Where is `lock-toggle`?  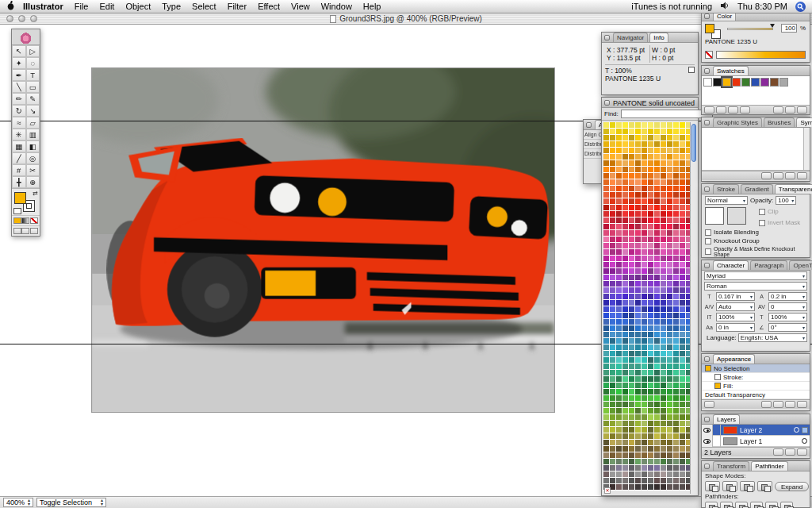
lock-toggle is located at coordinates (717, 430).